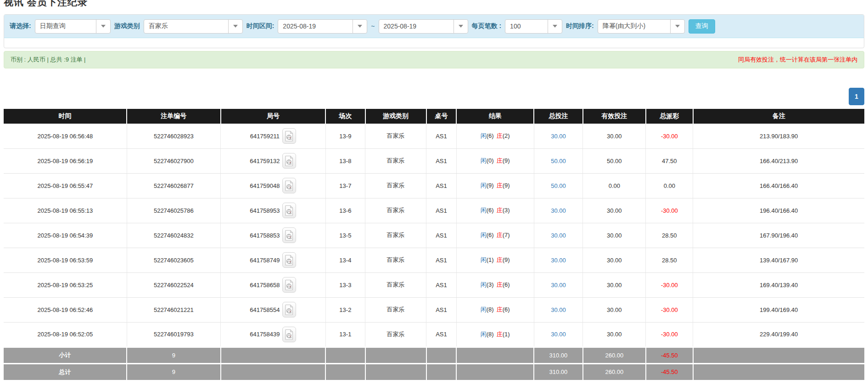  I want to click on cell-remark: 166.40/213.90, so click(778, 161).